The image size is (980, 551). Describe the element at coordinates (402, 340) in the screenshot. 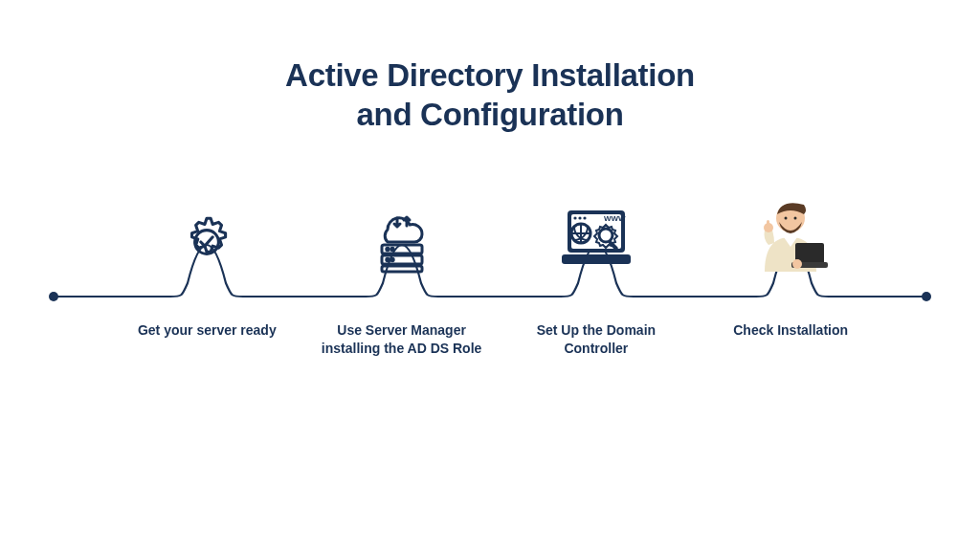

I see `step-2-label: Use Server Manager installing the AD DS …` at that location.